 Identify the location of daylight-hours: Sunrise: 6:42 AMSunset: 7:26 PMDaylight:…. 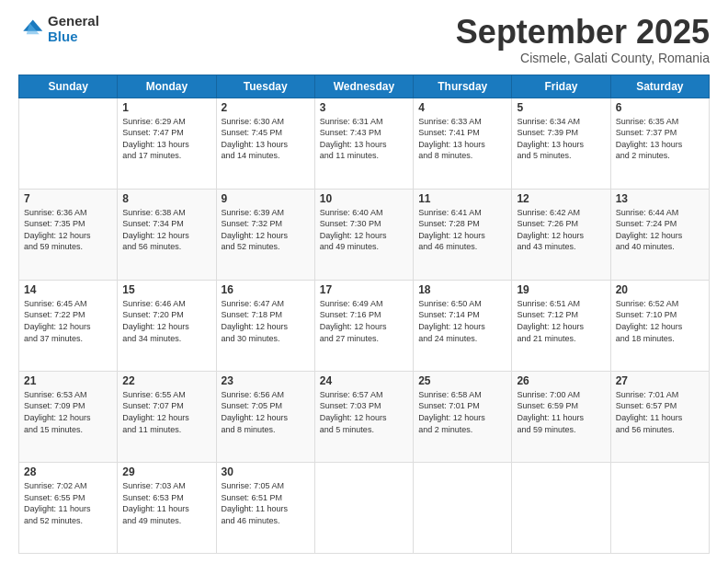
(561, 230).